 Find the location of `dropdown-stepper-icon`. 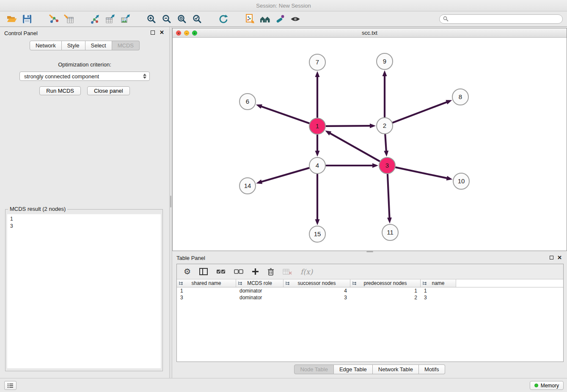

dropdown-stepper-icon is located at coordinates (145, 76).